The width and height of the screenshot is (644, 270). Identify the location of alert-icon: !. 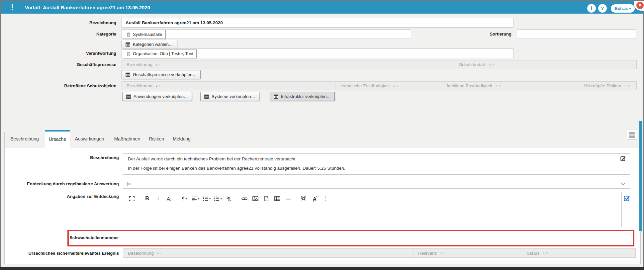
(12, 7).